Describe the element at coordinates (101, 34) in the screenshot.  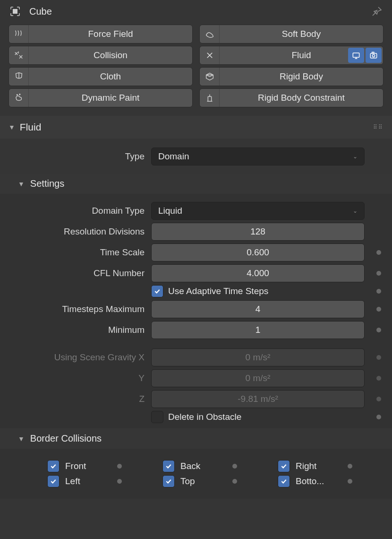
I see `force-field-button: Force Field` at that location.